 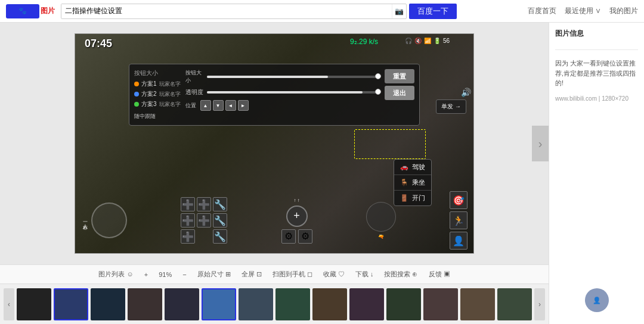 I want to click on toolbar: 图片列表 ☺ + 91% − 原始尺寸 ⊞ 全屏 ⊡ 扫图到手机 ◻ 收藏 ♡, so click(x=274, y=274).